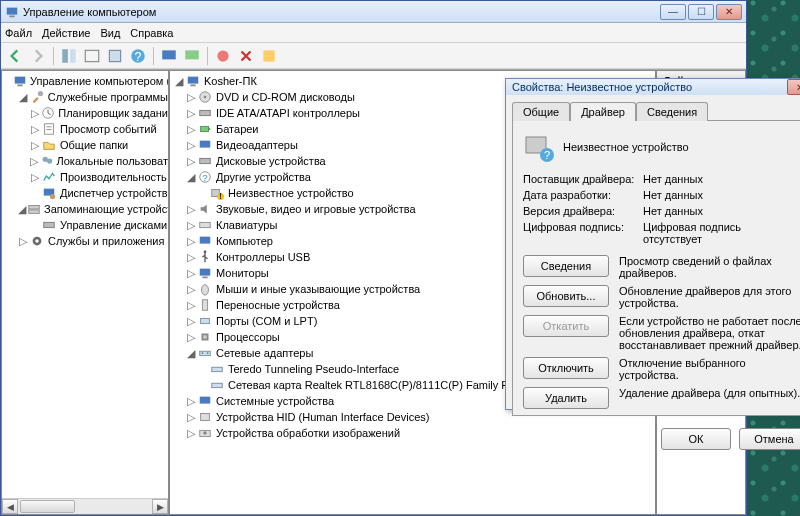 The image size is (800, 516). Describe the element at coordinates (653, 87) in the screenshot. I see `dialog-titlebar: Свойства: Неизвестное устройство ✕` at that location.